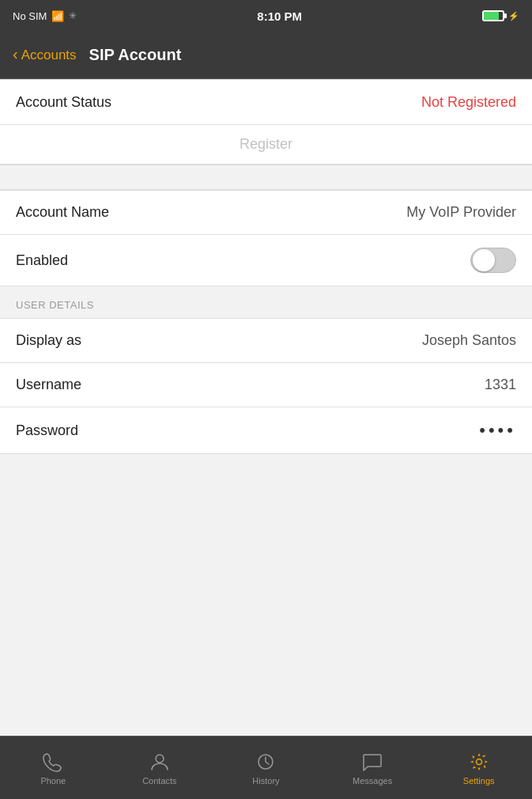 The image size is (532, 799). Describe the element at coordinates (266, 302) in the screenshot. I see `user-details-header: USER DETAILS` at that location.